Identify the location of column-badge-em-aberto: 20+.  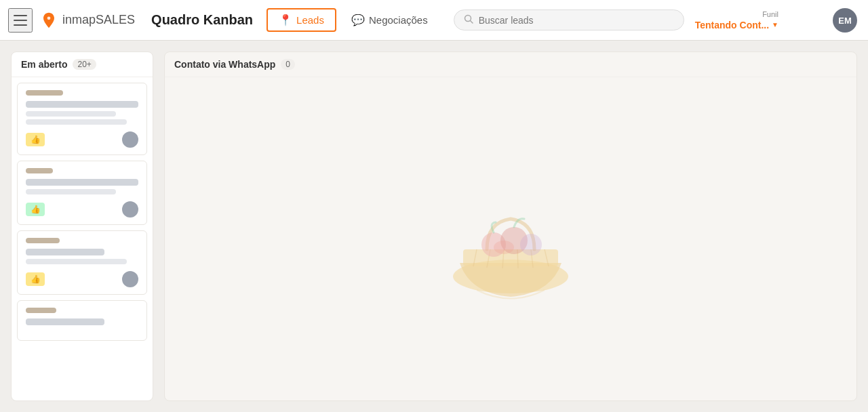
(84, 64).